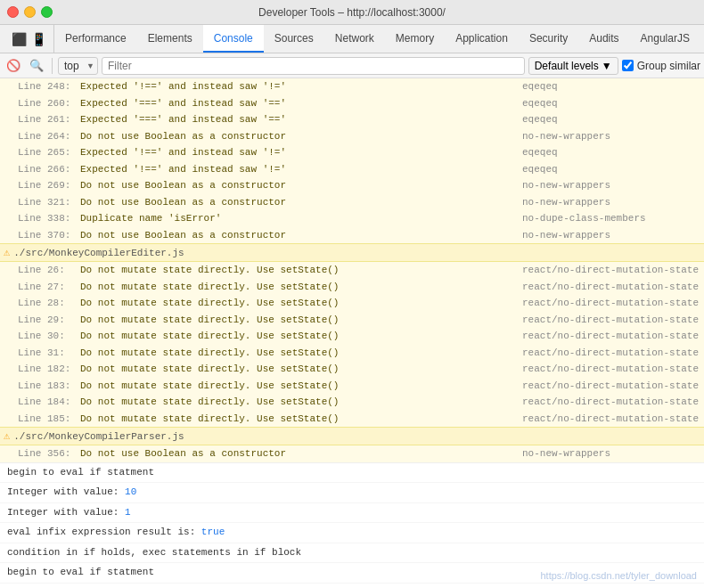 The width and height of the screenshot is (704, 588). What do you see at coordinates (352, 271) in the screenshot?
I see `warn-line: Line 26: Do not mutate state directly. U…` at bounding box center [352, 271].